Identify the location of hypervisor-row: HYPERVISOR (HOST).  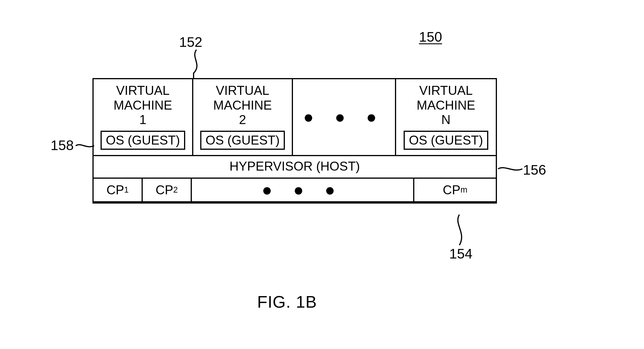
(295, 166).